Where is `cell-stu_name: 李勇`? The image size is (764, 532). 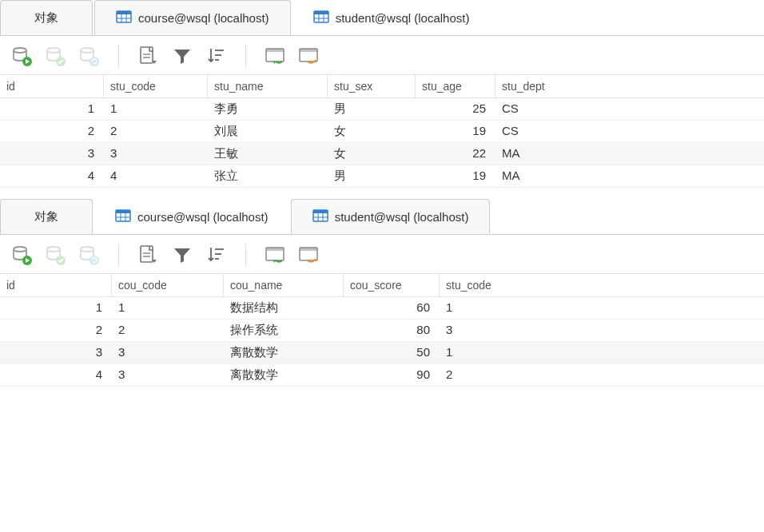 cell-stu_name: 李勇 is located at coordinates (268, 109).